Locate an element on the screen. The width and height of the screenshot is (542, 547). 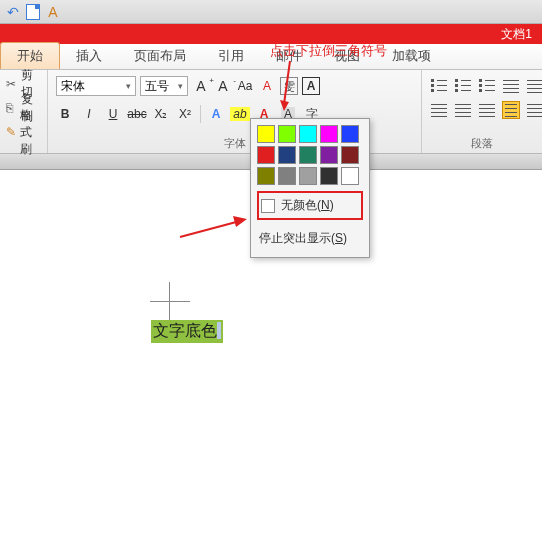
font-name-combo: 宋体 is located at coordinates (96, 86).